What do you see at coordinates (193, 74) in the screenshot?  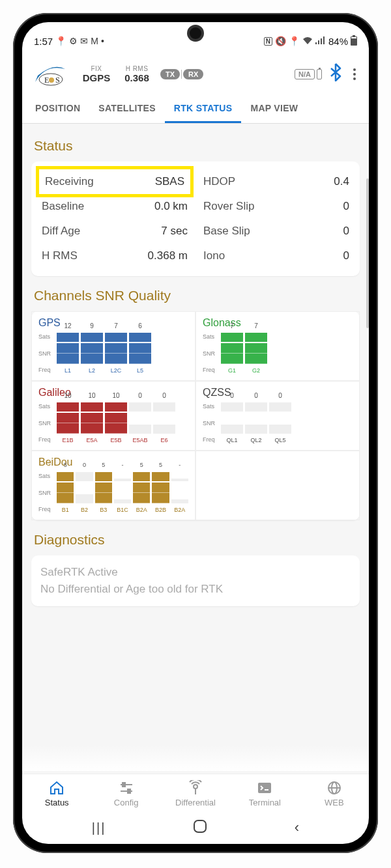 I see `rx-pill: RX` at bounding box center [193, 74].